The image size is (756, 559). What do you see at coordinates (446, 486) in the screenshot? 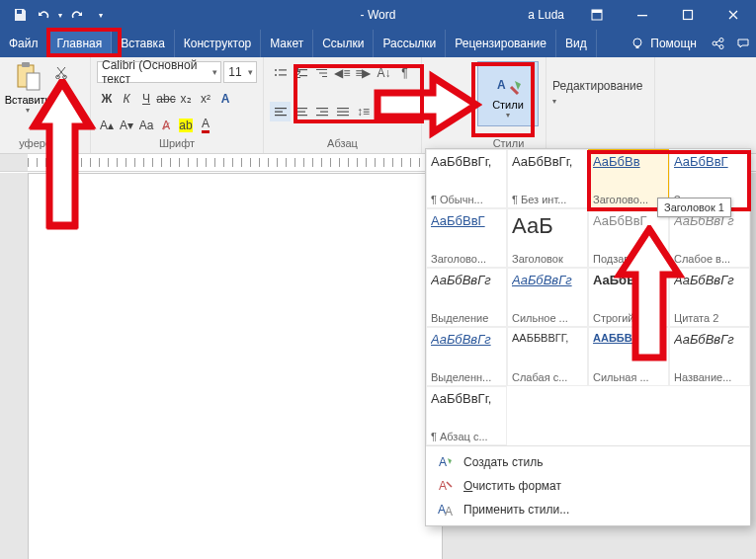
I see `clear-format-icon: A` at bounding box center [446, 486].